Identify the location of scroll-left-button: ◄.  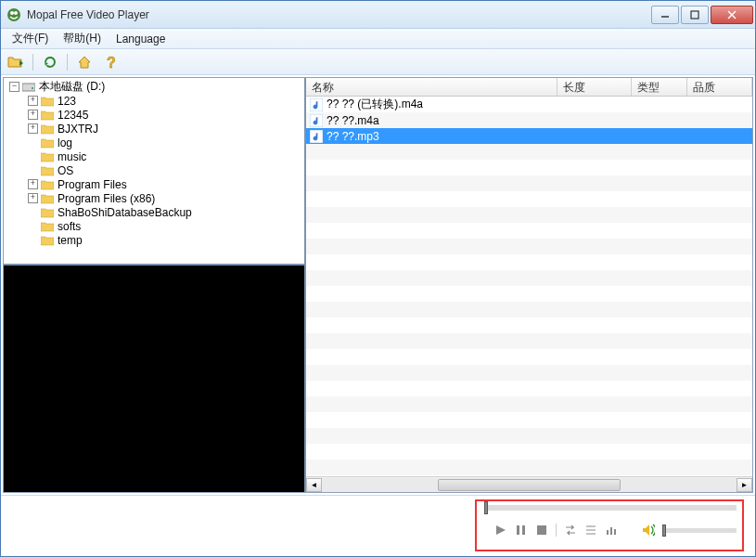
(314, 485).